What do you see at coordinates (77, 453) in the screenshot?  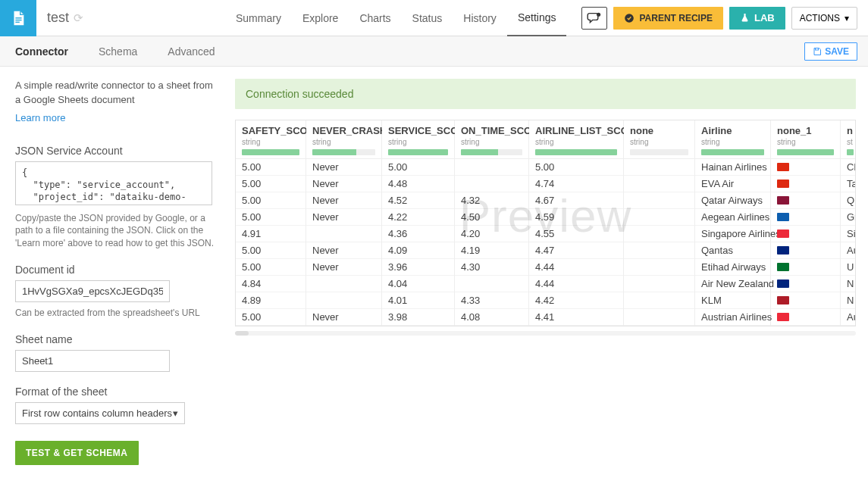 I see `test-schema-button: TEST & GET SCHEMA` at bounding box center [77, 453].